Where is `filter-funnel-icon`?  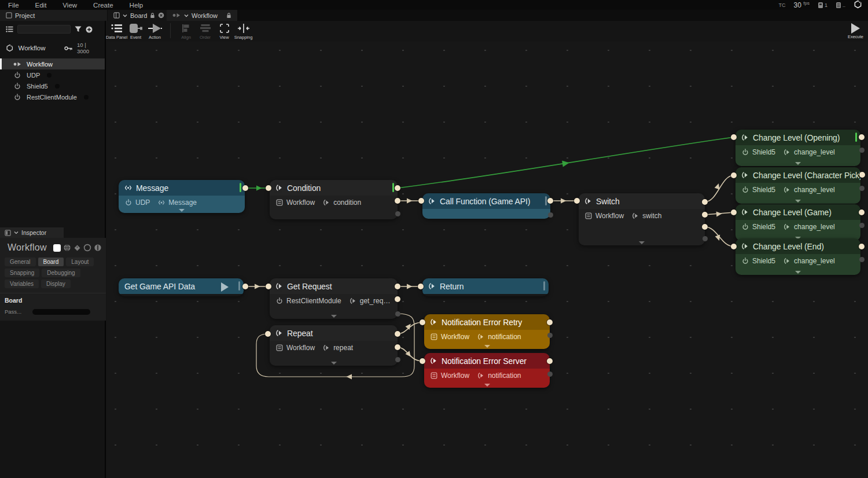 filter-funnel-icon is located at coordinates (78, 29).